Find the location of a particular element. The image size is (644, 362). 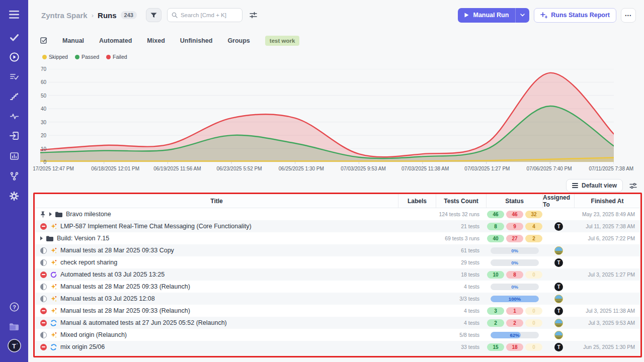

tests-count-cell: 69 tests 3 runs is located at coordinates (461, 238).